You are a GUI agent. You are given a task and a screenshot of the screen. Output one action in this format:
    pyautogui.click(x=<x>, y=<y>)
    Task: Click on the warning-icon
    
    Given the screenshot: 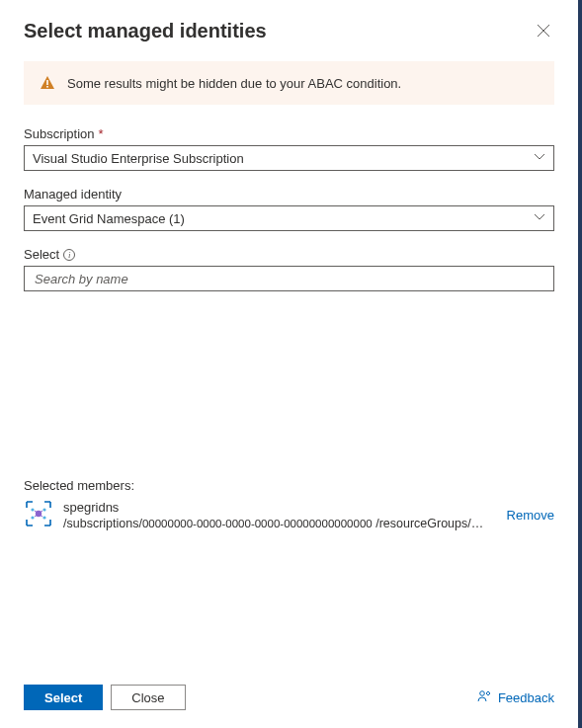 What is the action you would take?
    pyautogui.click(x=47, y=83)
    